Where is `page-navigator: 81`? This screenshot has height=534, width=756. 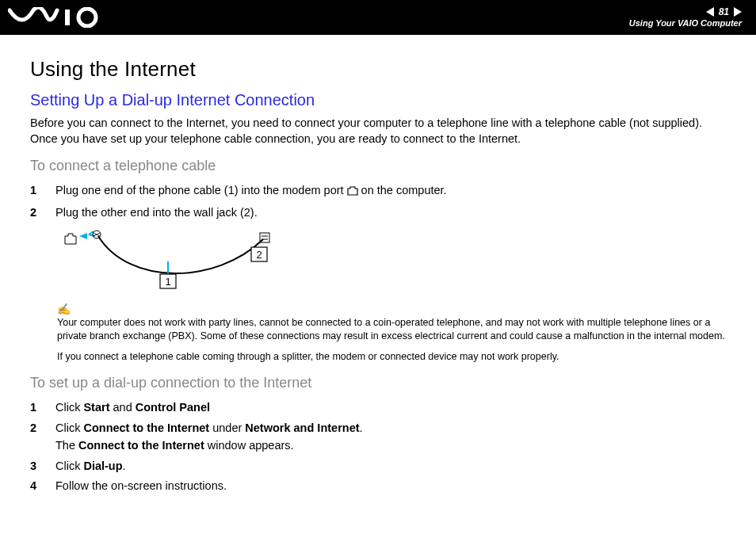 page-navigator: 81 is located at coordinates (685, 12).